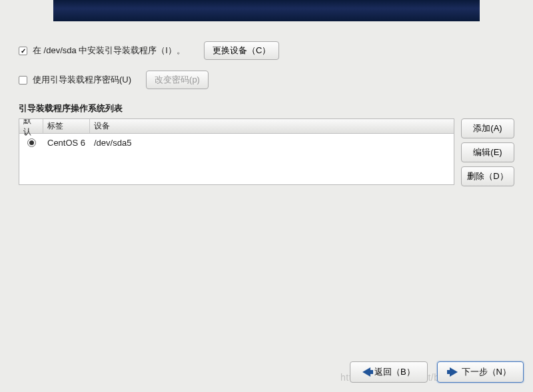 Image resolution: width=533 pixels, height=392 pixels. What do you see at coordinates (488, 152) in the screenshot?
I see `edit-button: 编辑(E)` at bounding box center [488, 152].